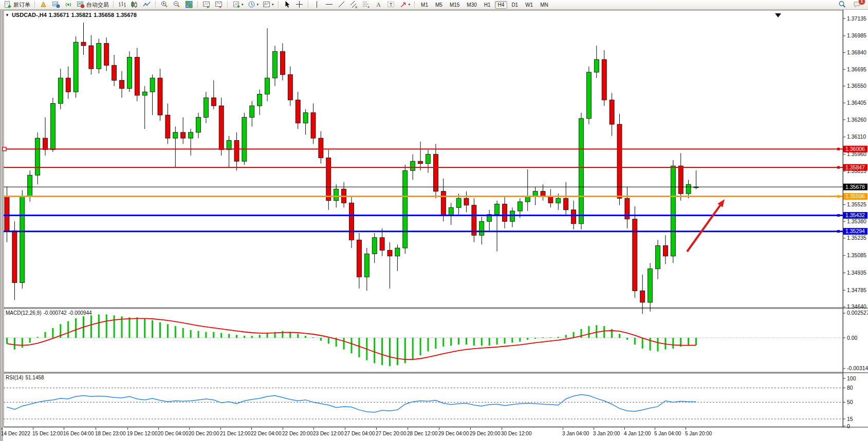 This screenshot has width=868, height=441. What do you see at coordinates (850, 5) in the screenshot?
I see `toolbar-right-group: 1` at bounding box center [850, 5].